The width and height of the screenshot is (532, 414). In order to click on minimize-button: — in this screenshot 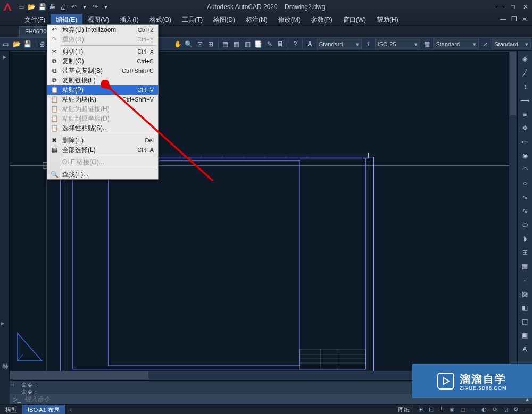, I will do `click(500, 7)`.